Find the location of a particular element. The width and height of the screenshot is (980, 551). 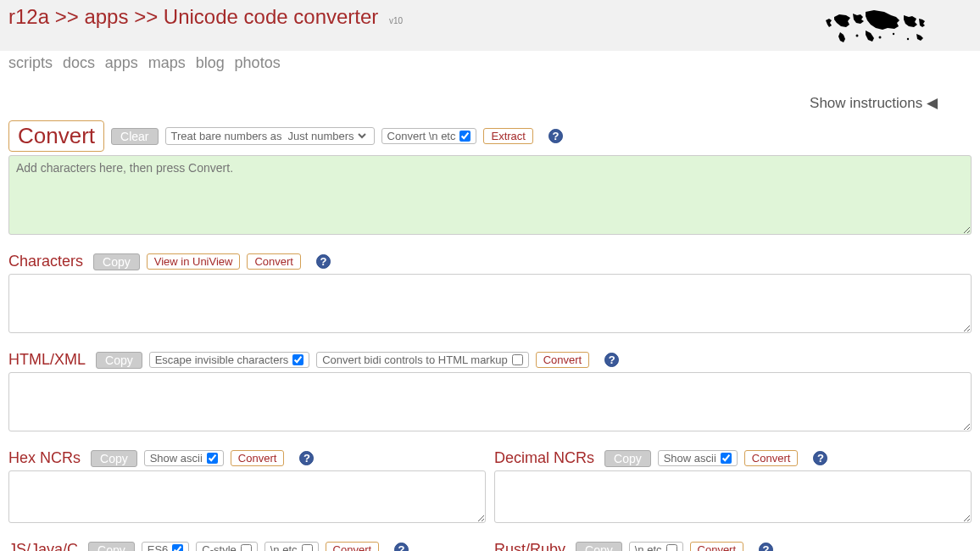

extract-button: Extract is located at coordinates (508, 136).